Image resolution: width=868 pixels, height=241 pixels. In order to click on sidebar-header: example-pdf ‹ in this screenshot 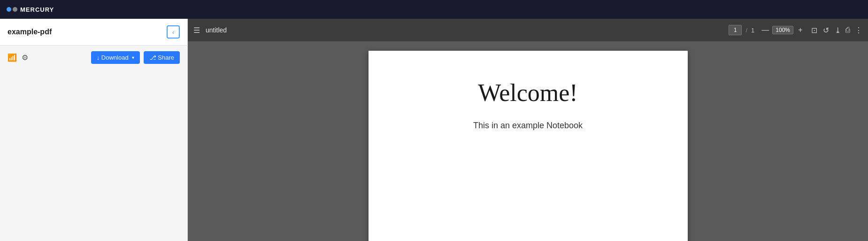, I will do `click(94, 32)`.